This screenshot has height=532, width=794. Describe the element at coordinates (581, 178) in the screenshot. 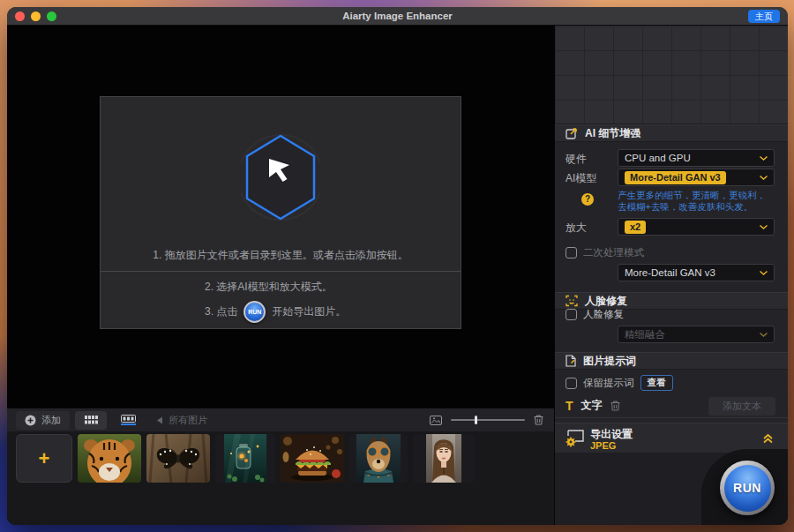

I see `ai-model-label: AI模型` at that location.